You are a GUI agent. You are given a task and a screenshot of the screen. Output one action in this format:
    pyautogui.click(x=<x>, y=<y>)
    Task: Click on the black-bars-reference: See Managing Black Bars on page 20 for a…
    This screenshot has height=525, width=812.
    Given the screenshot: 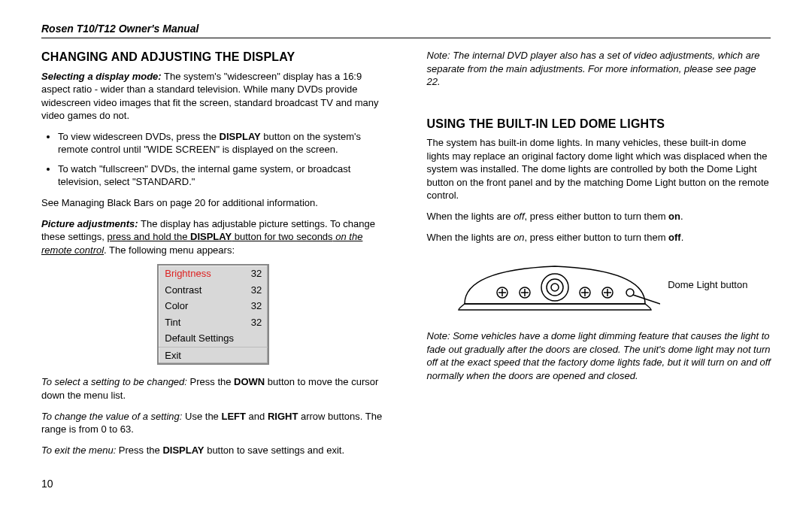 What is the action you would take?
    pyautogui.click(x=214, y=203)
    